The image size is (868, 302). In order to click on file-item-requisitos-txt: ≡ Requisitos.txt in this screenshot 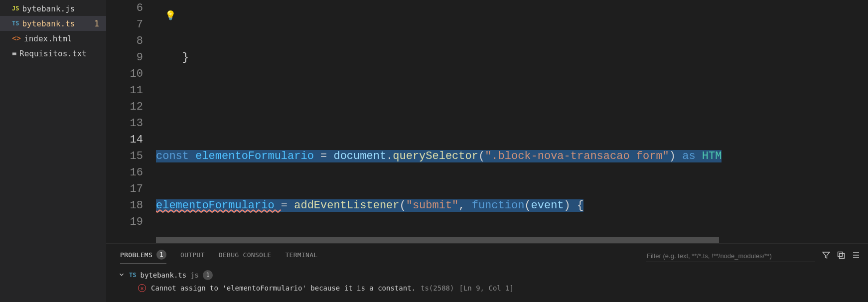, I will do `click(53, 53)`.